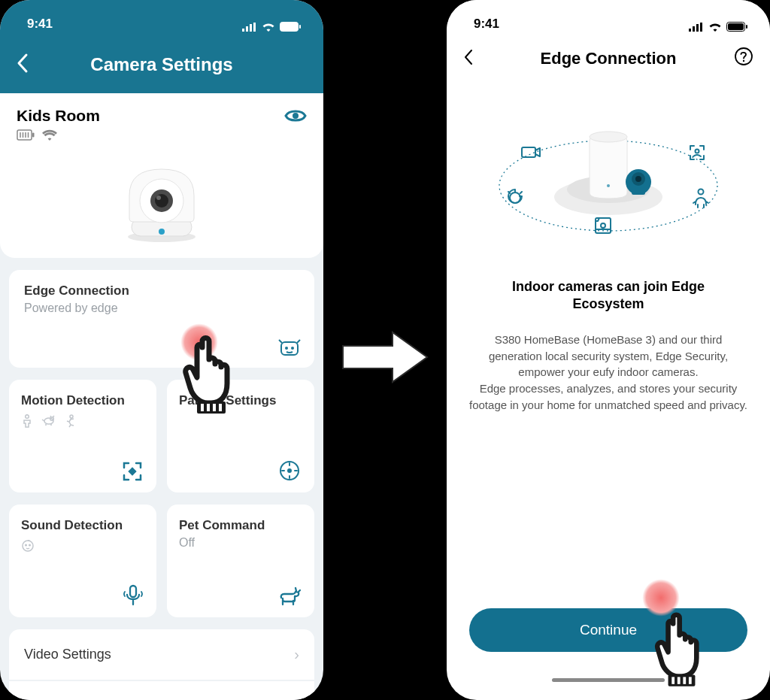  Describe the element at coordinates (132, 471) in the screenshot. I see `focus-icon` at that location.